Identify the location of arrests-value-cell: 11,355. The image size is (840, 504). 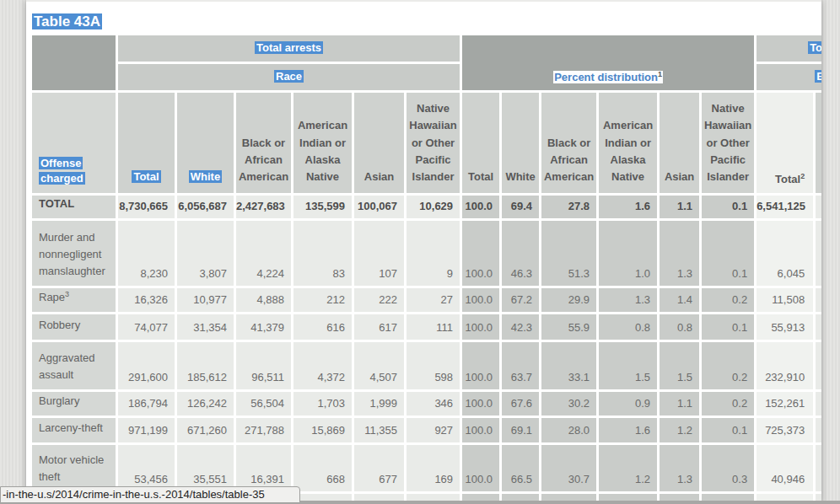
(380, 432).